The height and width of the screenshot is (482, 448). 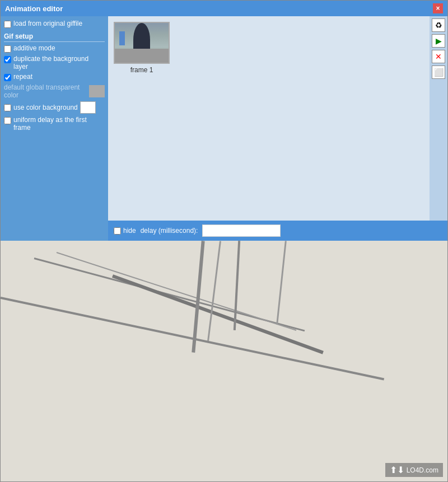 What do you see at coordinates (35, 48) in the screenshot?
I see `additive-mode-label: additive mode` at bounding box center [35, 48].